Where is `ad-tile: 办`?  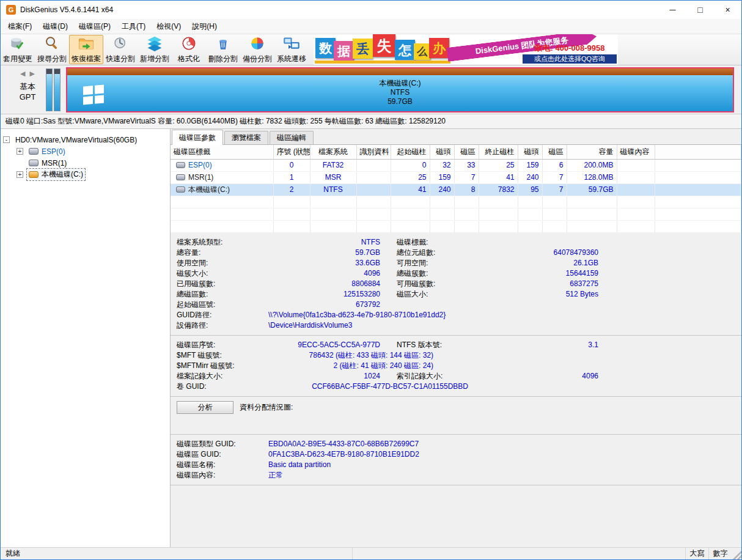 ad-tile: 办 is located at coordinates (439, 48).